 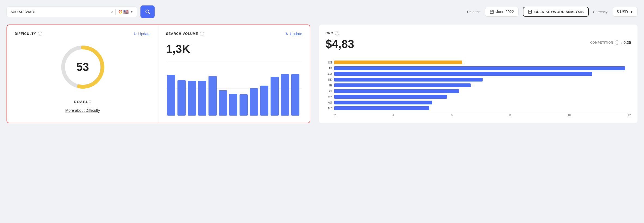 I want to click on bar-label-id: ID, so click(x=329, y=68).